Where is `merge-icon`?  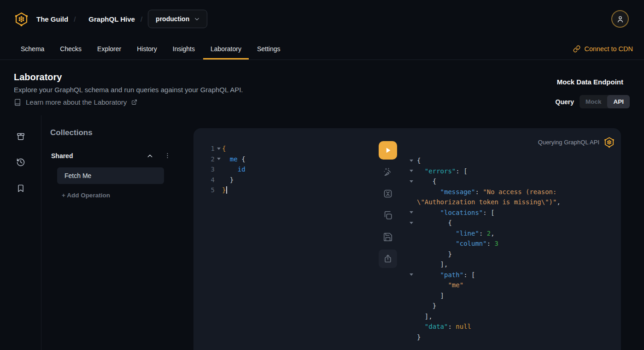
merge-icon is located at coordinates (388, 194).